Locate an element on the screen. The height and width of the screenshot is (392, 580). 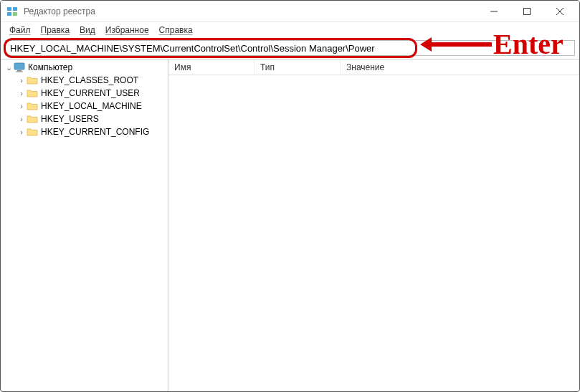
column-header-type: Тип is located at coordinates (298, 67).